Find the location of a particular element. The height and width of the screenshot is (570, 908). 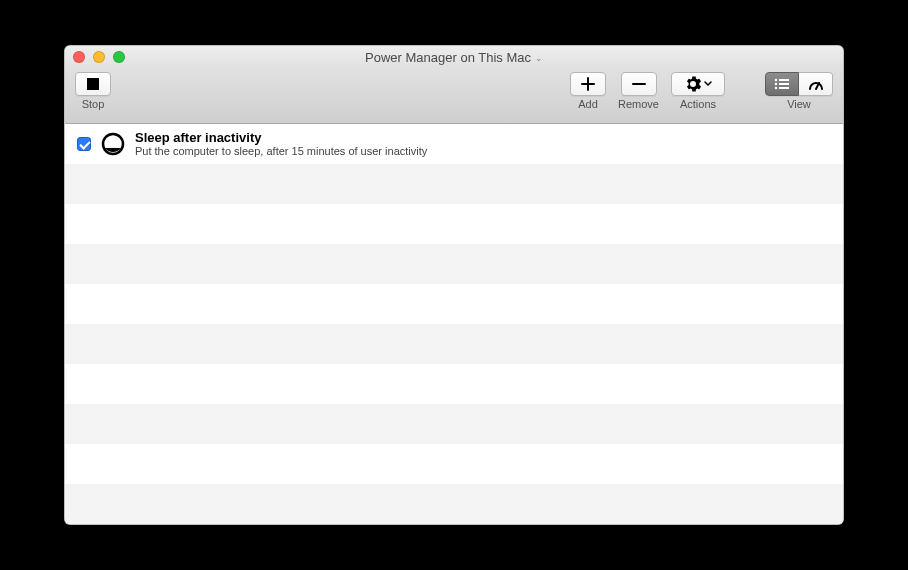

item-title: Sleep after inactivity is located at coordinates (281, 138).